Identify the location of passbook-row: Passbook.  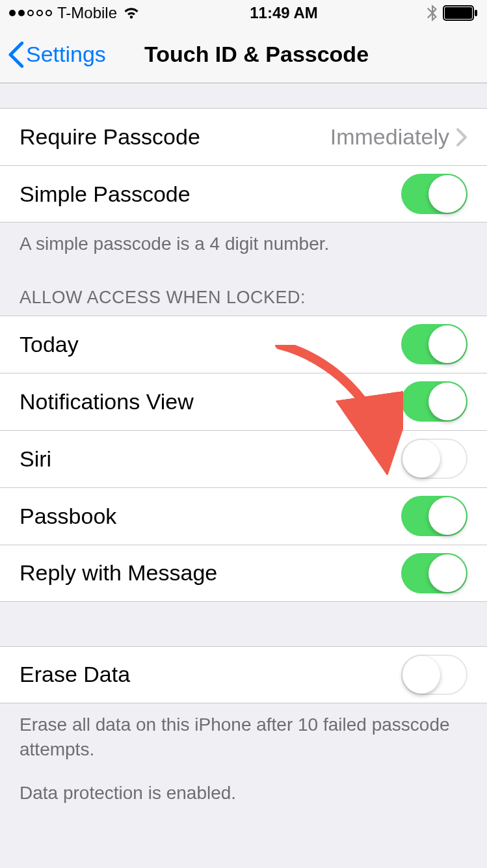
(243, 516).